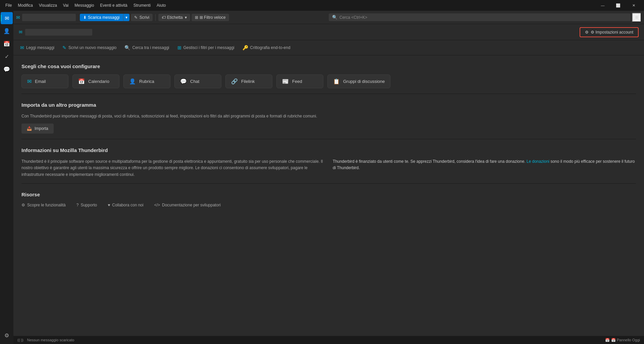  Describe the element at coordinates (249, 81) in the screenshot. I see `config-card-filelink: 🔗 Filelink` at that location.